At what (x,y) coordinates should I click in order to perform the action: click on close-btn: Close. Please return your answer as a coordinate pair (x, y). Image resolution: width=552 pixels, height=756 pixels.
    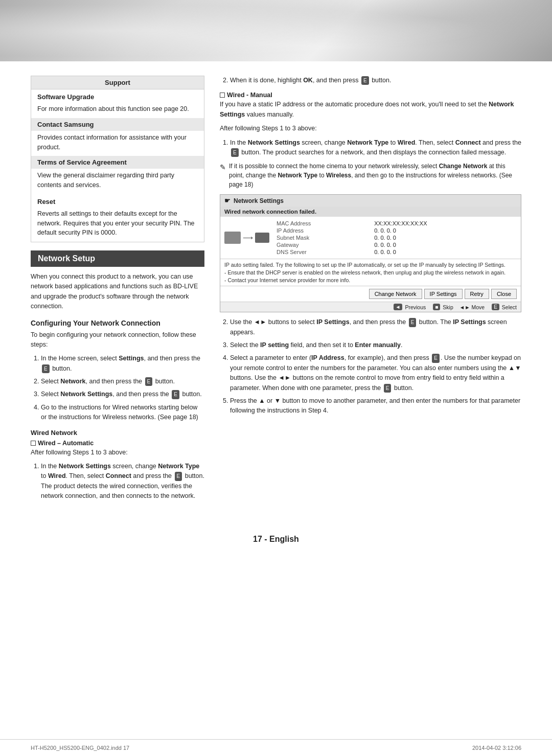
    Looking at the image, I should click on (504, 294).